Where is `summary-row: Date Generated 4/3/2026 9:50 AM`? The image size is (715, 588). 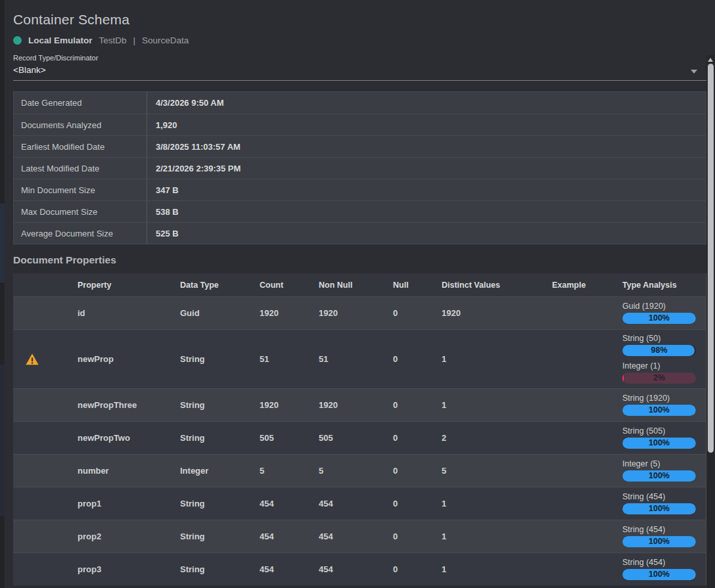 summary-row: Date Generated 4/3/2026 9:50 AM is located at coordinates (360, 102).